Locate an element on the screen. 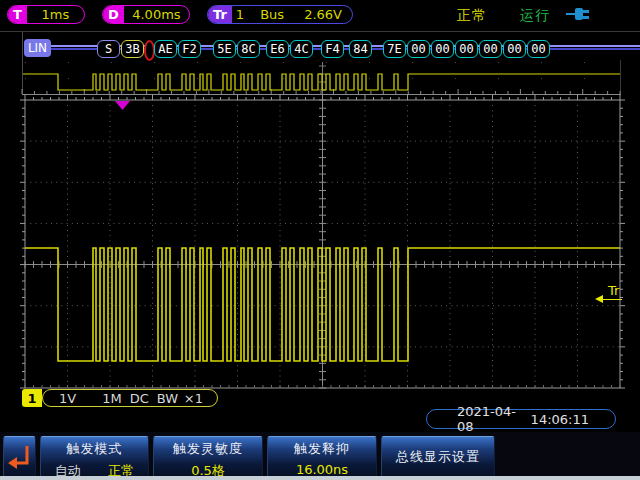 The width and height of the screenshot is (640, 480). timebase-value: 1ms is located at coordinates (56, 14).